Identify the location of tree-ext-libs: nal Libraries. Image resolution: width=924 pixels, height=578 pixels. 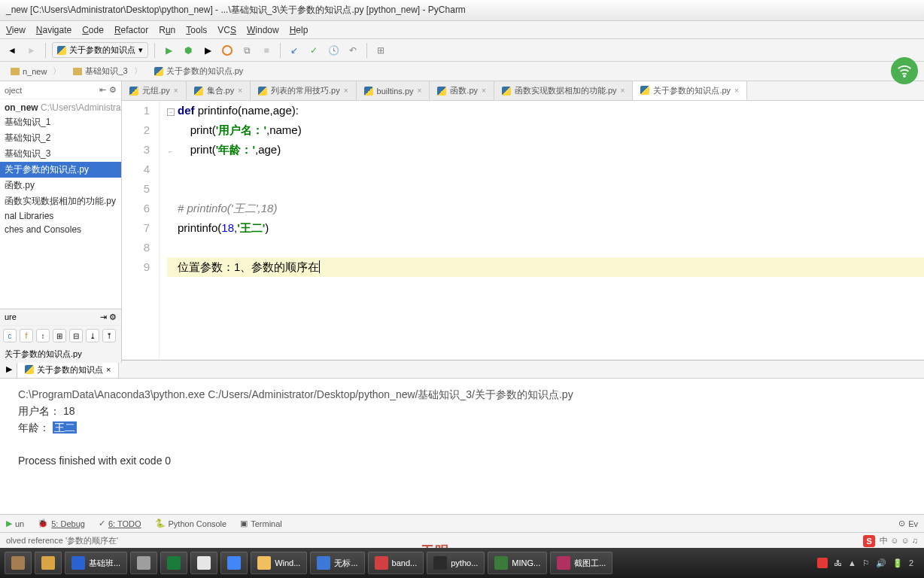
(60, 216).